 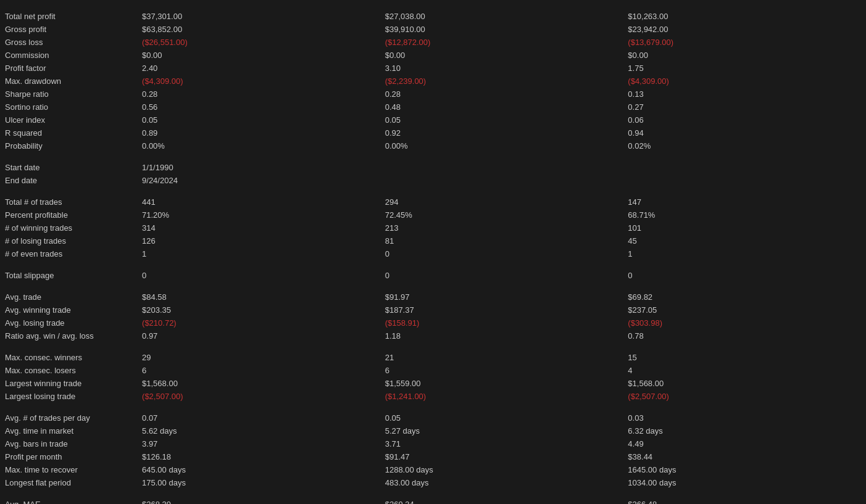 I want to click on row-long: 213, so click(x=502, y=228).